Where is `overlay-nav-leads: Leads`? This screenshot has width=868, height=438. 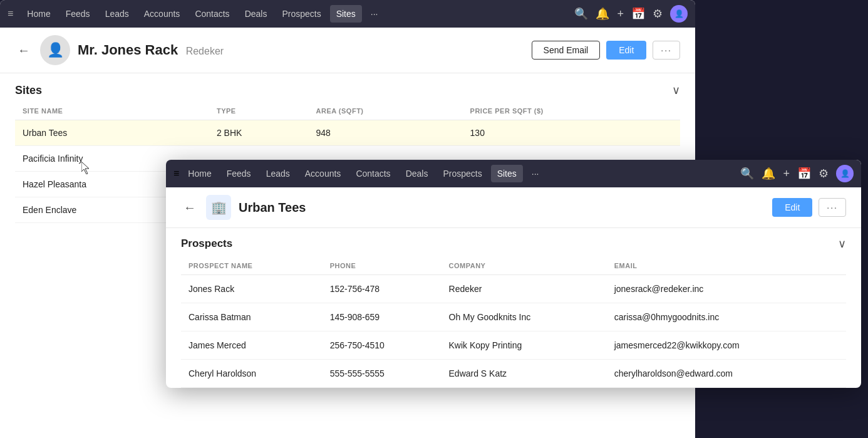
overlay-nav-leads: Leads is located at coordinates (278, 174).